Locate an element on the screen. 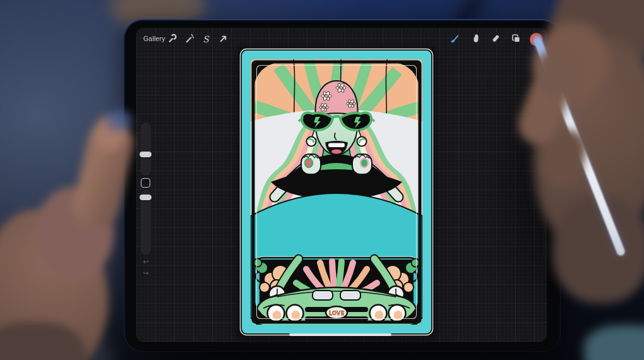  svg-text: LOVE is located at coordinates (337, 313).